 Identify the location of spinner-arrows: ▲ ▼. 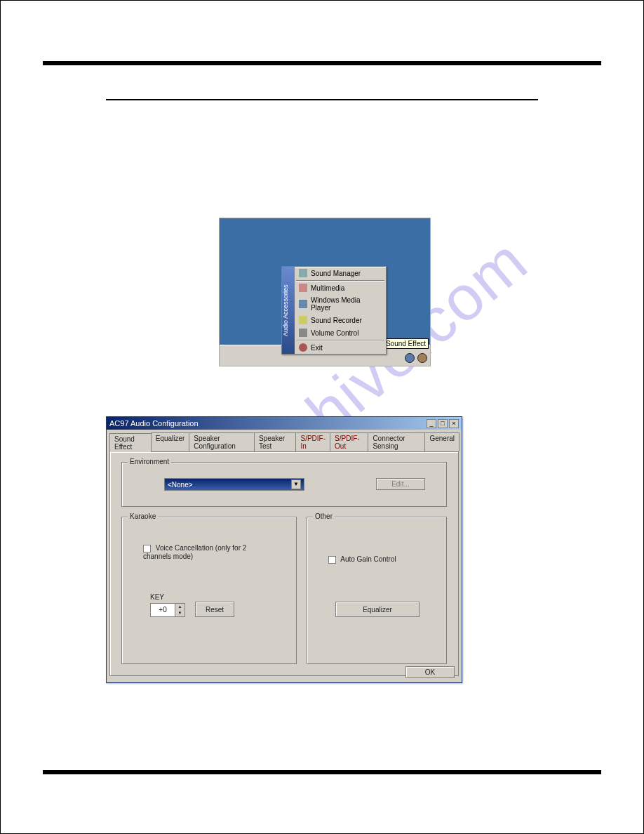
(180, 610).